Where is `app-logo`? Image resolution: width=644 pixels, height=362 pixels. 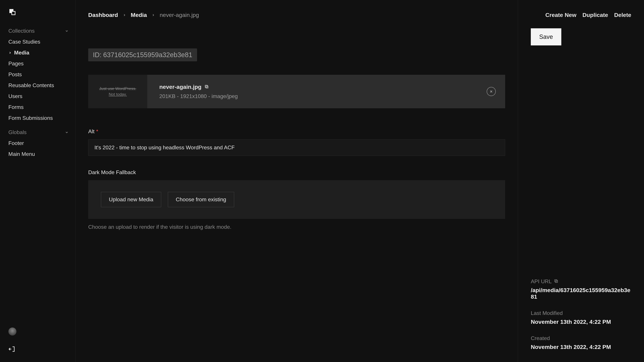
app-logo is located at coordinates (38, 17).